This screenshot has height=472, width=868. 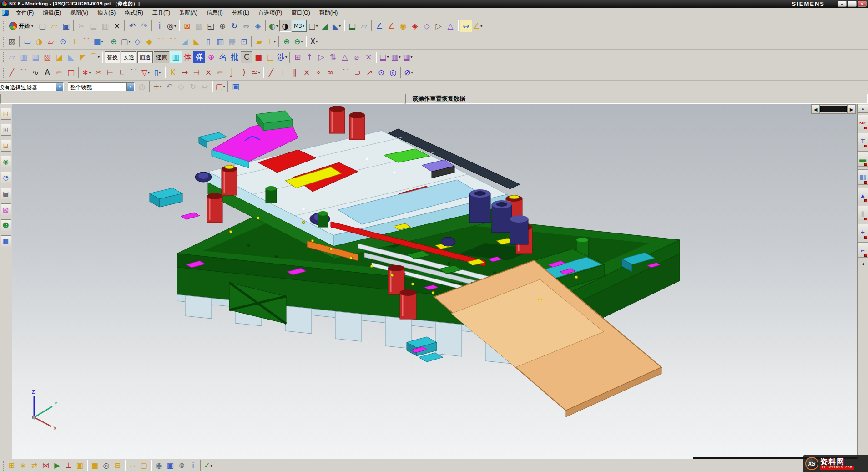 I want to click on part-navigator-tab: ⊟, so click(x=6, y=146).